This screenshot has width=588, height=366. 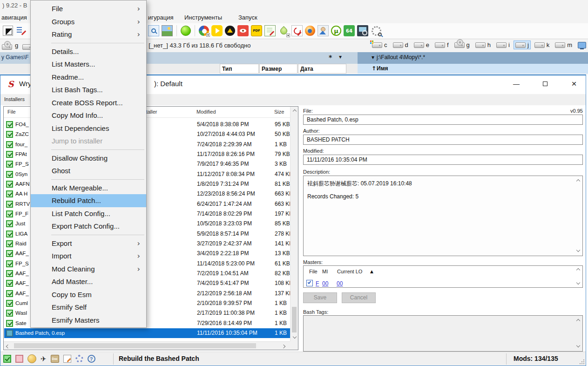 I want to click on dropdown-arrow-icon, so click(x=288, y=35).